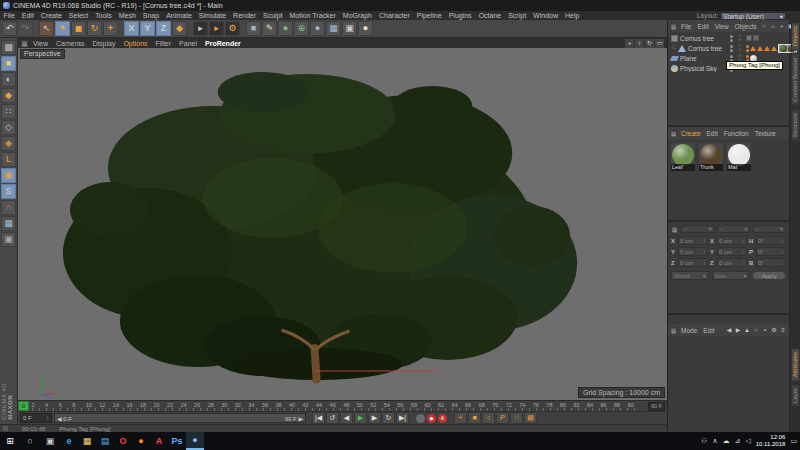 This screenshot has height=450, width=800. I want to click on material-trunk: Trunk, so click(711, 157).